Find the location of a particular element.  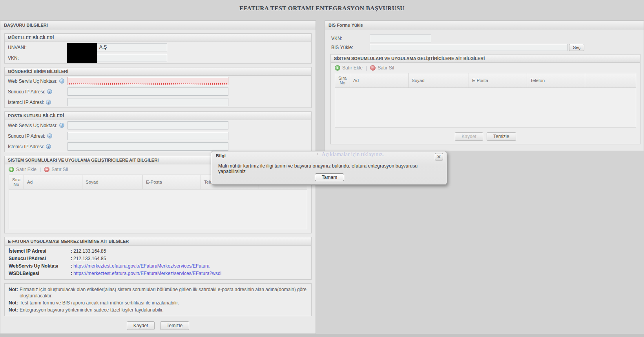

webservis-endpoint-link: https://merkeztest.efatura.gov.tr/EFatur… is located at coordinates (141, 266).